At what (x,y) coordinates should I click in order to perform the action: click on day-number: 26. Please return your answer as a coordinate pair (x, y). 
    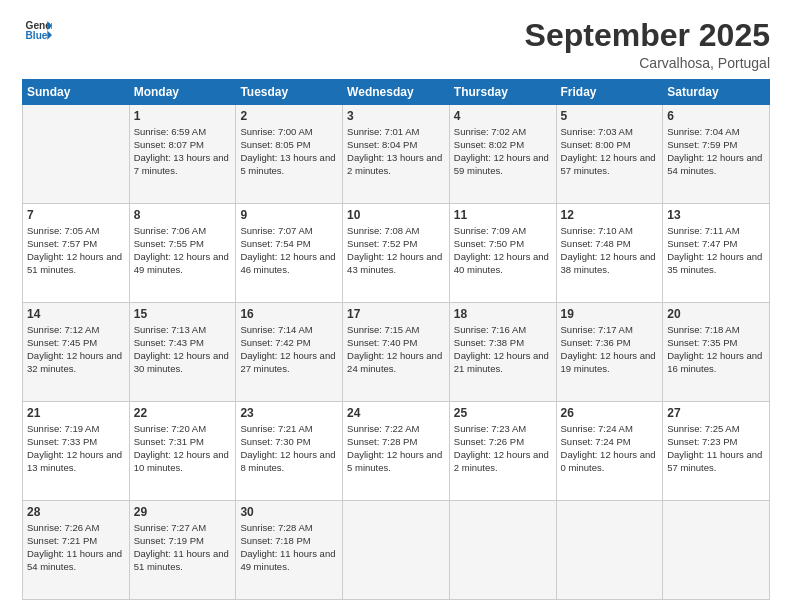
    Looking at the image, I should click on (610, 413).